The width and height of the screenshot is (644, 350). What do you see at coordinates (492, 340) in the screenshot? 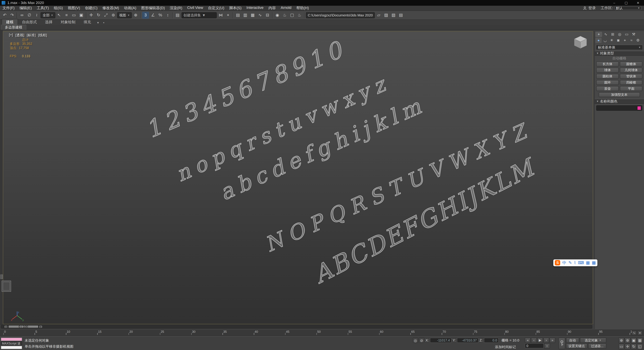
I see `coord-z-field: 0.0` at bounding box center [492, 340].